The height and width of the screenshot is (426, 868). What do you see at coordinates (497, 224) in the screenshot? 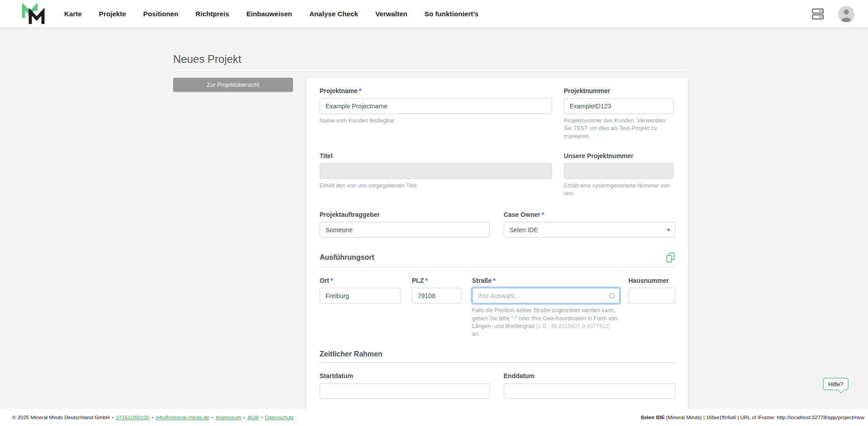
I see `form-row-auftraggeber-owner: Projektauftraggeber Case Owner* Selen ID…` at bounding box center [497, 224].